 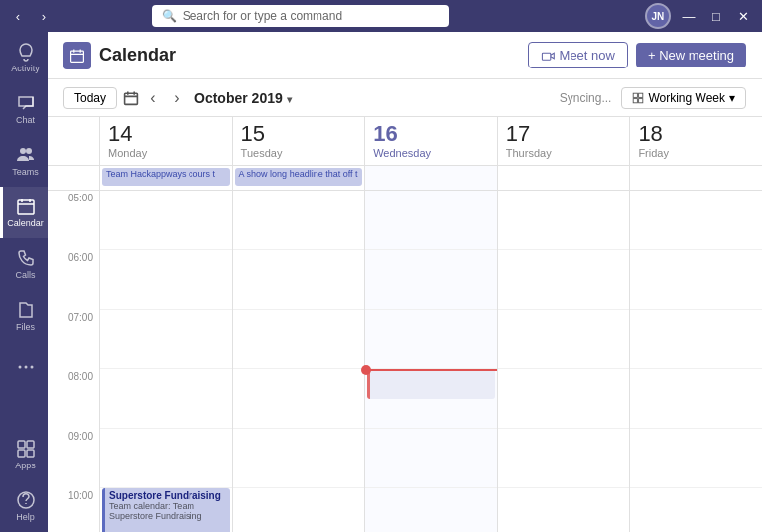 I want to click on avatar: JN, so click(x=658, y=16).